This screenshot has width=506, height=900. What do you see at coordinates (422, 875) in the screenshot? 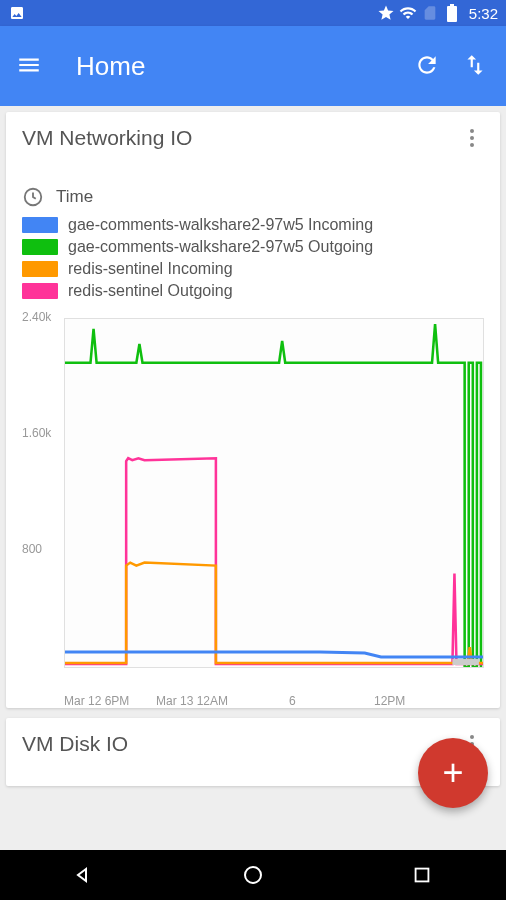
I see `recents-button` at bounding box center [422, 875].